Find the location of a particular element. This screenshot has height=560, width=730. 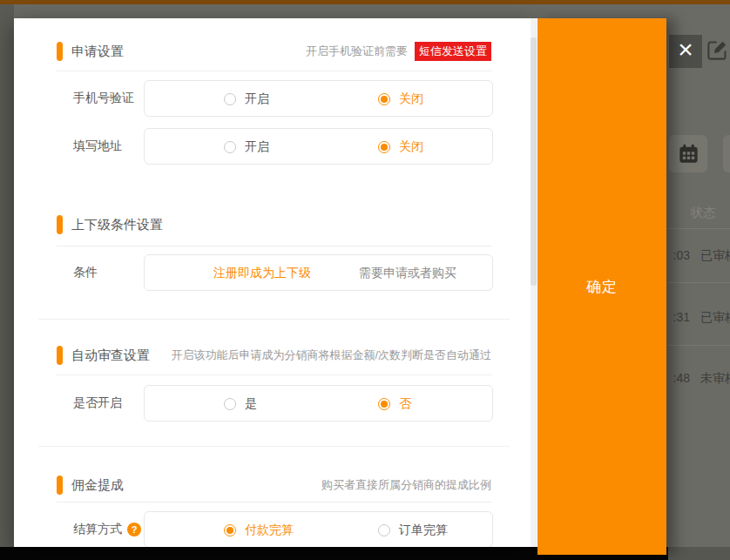

option-apply-or-buy: 需要申请或者购买 is located at coordinates (408, 273).